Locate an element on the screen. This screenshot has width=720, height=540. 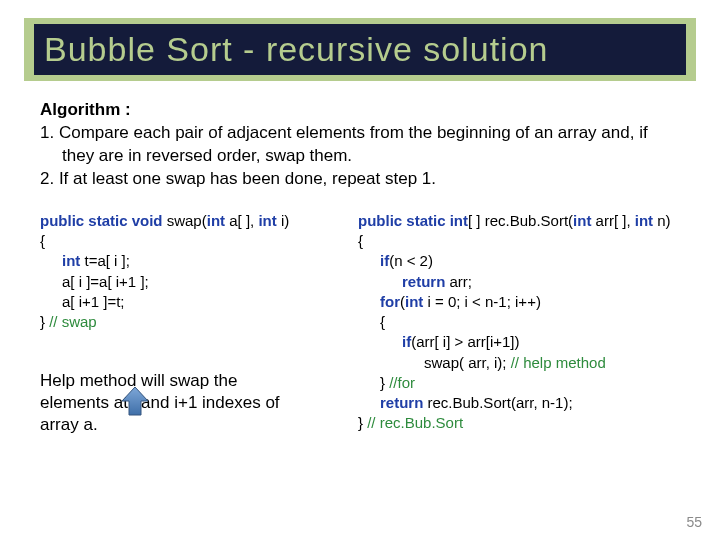
title-banner: Bubble Sort - recursive solution is located at coordinates (360, 50).